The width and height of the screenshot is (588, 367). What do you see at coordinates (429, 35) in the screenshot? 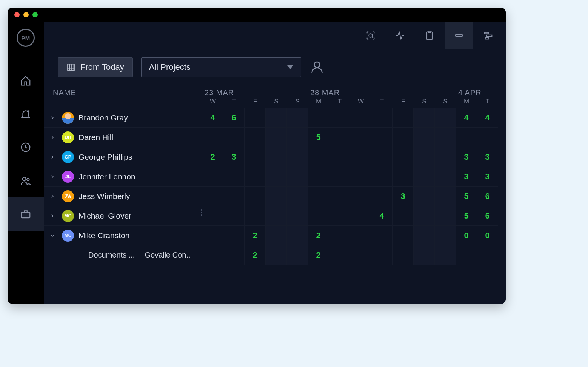
I see `view-clipboard` at bounding box center [429, 35].